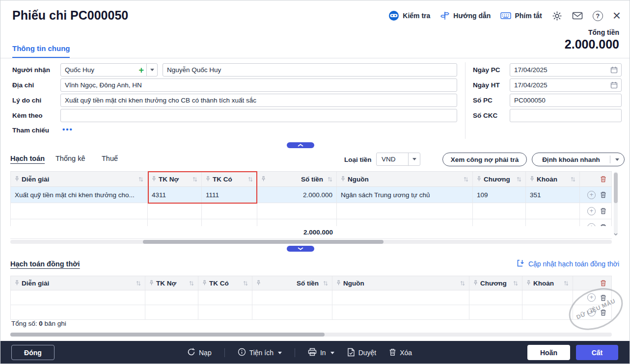  I want to click on date-pc-input, so click(559, 70).